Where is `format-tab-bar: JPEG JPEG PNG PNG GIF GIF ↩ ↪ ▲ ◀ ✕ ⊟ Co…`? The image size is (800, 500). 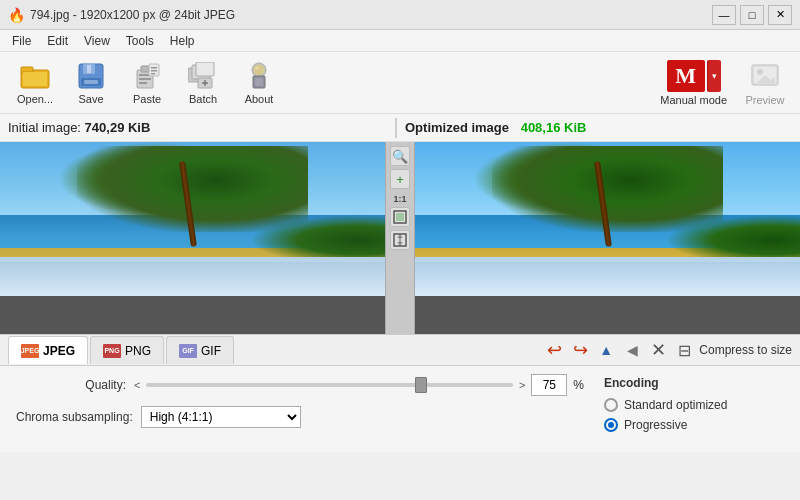 format-tab-bar: JPEG JPEG PNG PNG GIF GIF ↩ ↪ ▲ ◀ ✕ ⊟ Co… is located at coordinates (400, 350).